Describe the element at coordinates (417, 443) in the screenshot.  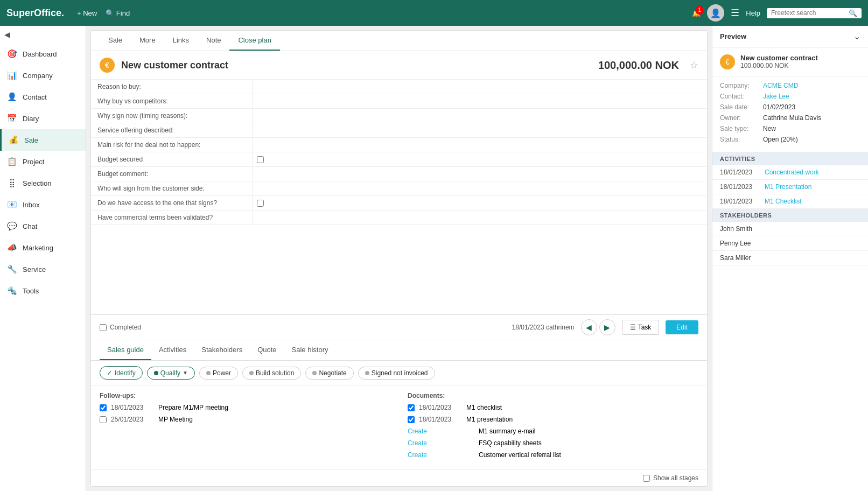
I see `doc-create-link-3: create` at that location.